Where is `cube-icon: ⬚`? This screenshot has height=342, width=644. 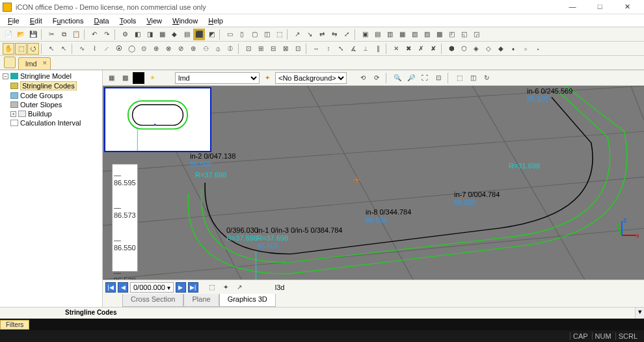 cube-icon: ⬚ is located at coordinates (459, 78).